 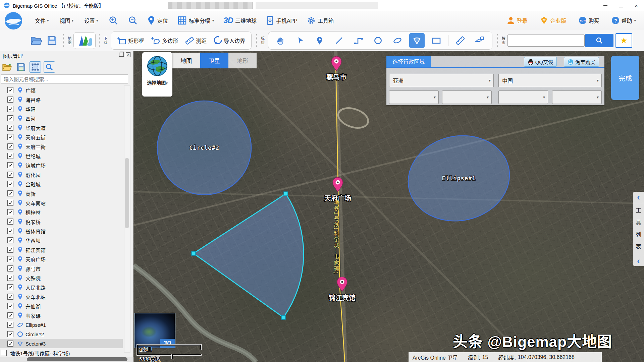 I want to click on layer-label: 火车北站, so click(x=36, y=297).